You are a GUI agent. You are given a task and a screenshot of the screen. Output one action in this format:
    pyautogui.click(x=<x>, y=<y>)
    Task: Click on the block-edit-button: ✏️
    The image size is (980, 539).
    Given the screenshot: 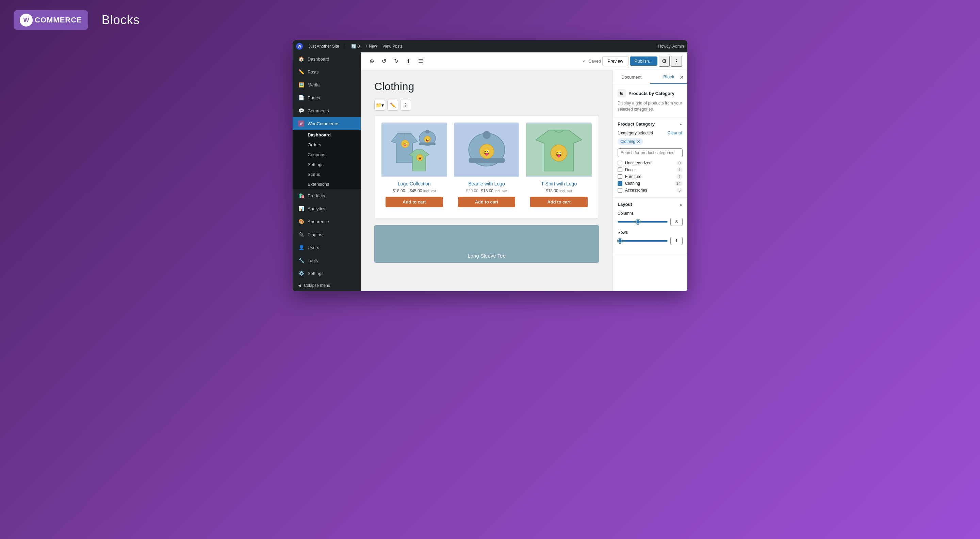 What is the action you would take?
    pyautogui.click(x=393, y=105)
    